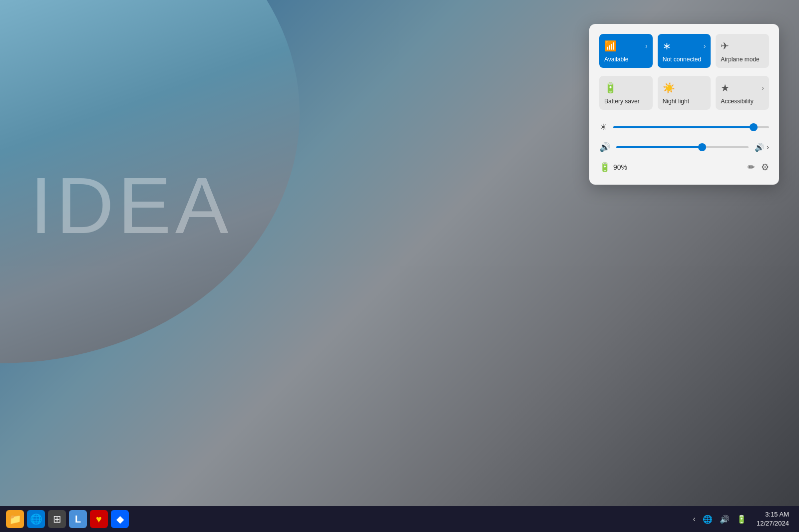  What do you see at coordinates (760, 148) in the screenshot?
I see `speaker-icon: 🔊` at bounding box center [760, 148].